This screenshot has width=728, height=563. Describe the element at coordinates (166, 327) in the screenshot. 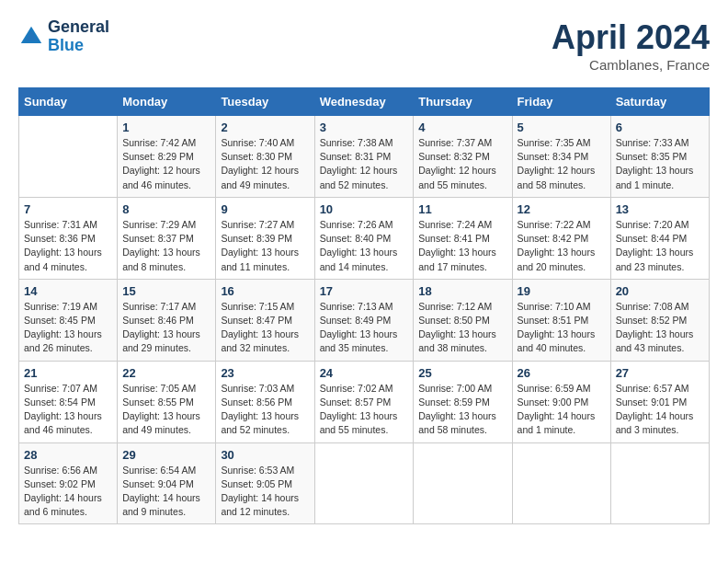

I see `day-info: Sunrise: 7:17 AM Sunset: 8:46 PM Dayligh…` at that location.